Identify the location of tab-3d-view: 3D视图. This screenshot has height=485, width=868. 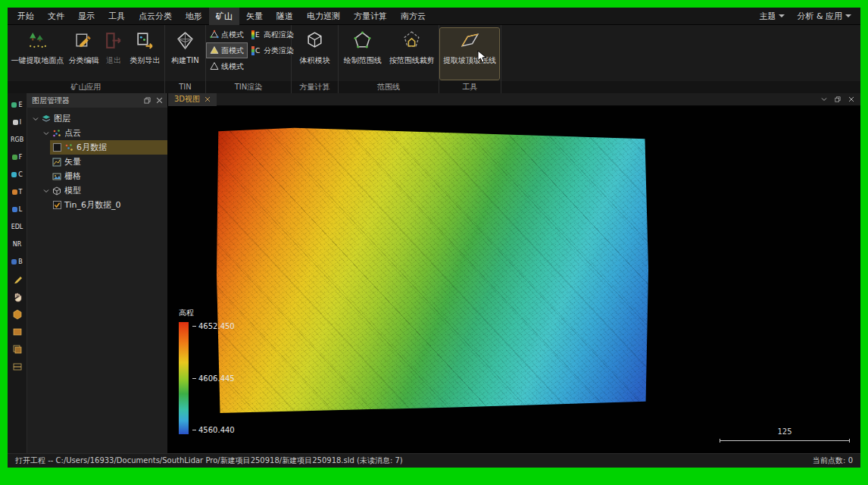
(192, 100).